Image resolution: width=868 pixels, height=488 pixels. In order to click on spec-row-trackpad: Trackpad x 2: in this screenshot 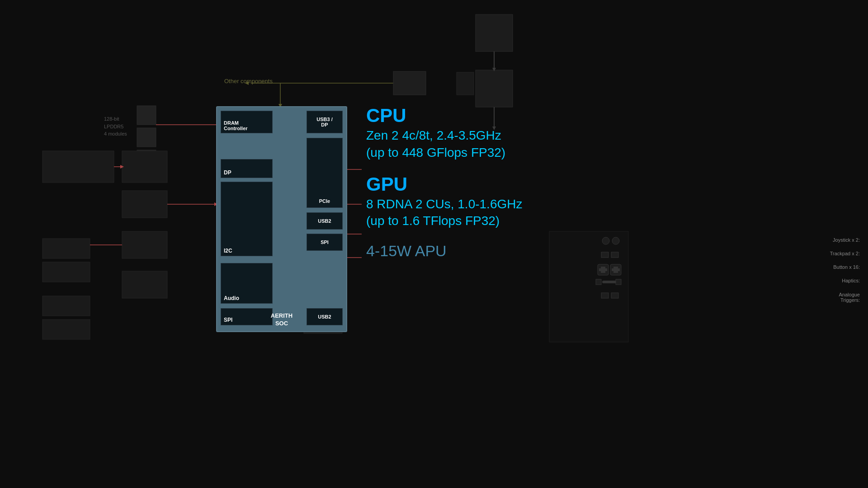, I will do `click(818, 253)`.